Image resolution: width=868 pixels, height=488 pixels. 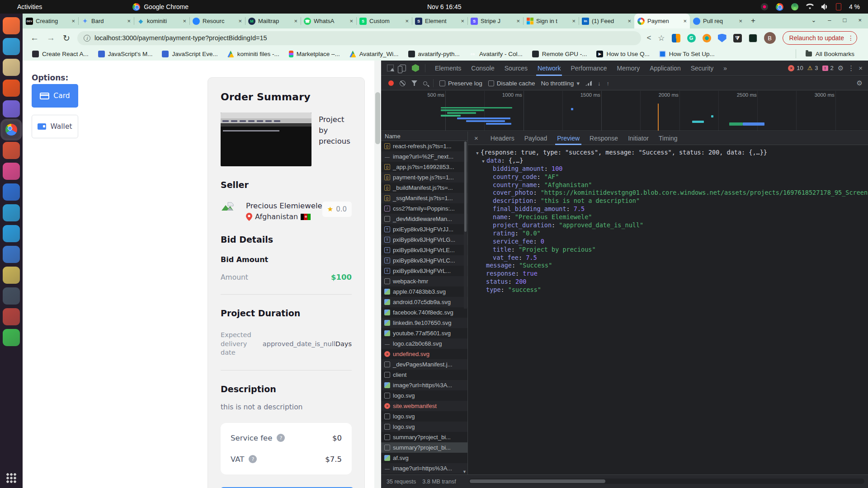 What do you see at coordinates (668, 193) in the screenshot?
I see `json-property-line: cover_photo: "https://kominitidevstgng01…` at bounding box center [668, 193].